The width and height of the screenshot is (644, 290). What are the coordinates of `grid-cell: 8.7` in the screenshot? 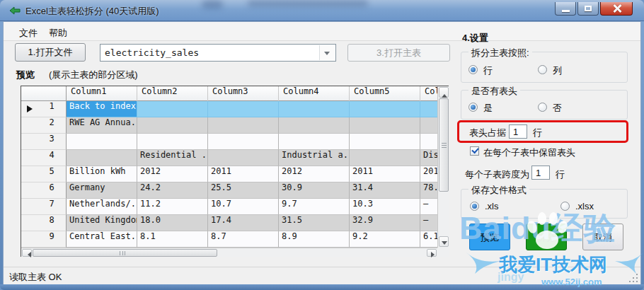 It's located at (243, 239).